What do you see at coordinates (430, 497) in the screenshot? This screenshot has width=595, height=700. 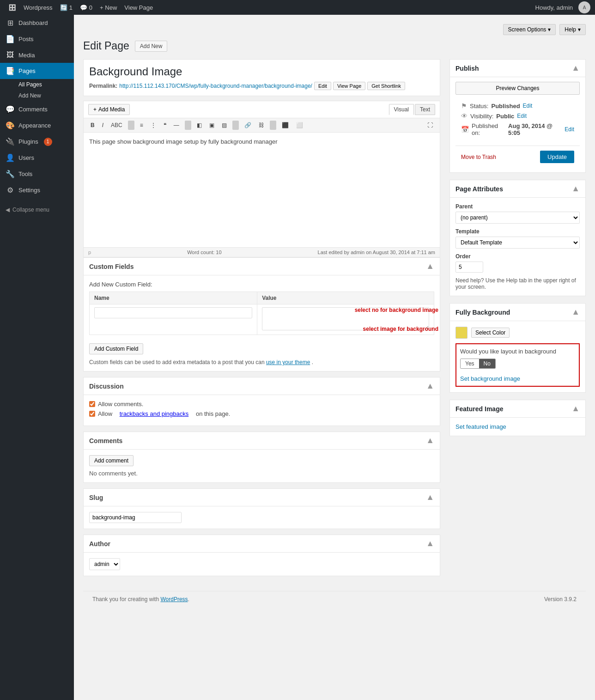 I see `slug-toggle: ▲` at bounding box center [430, 497].